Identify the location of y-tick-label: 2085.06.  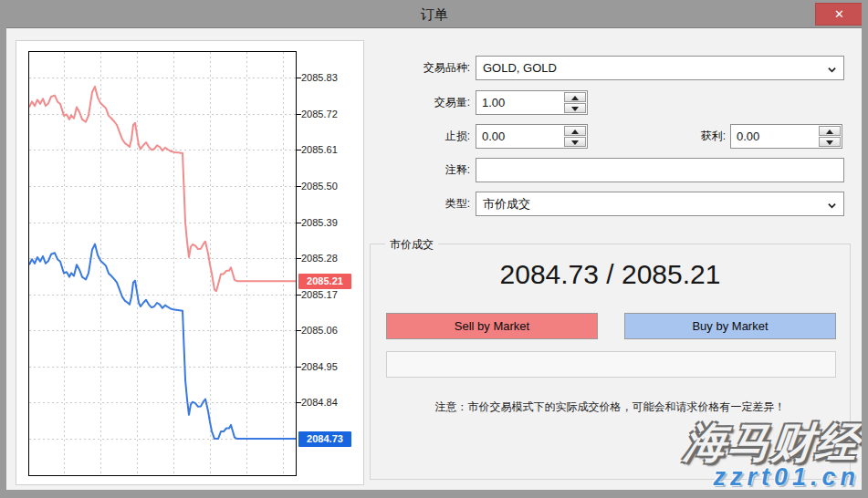
(329, 330).